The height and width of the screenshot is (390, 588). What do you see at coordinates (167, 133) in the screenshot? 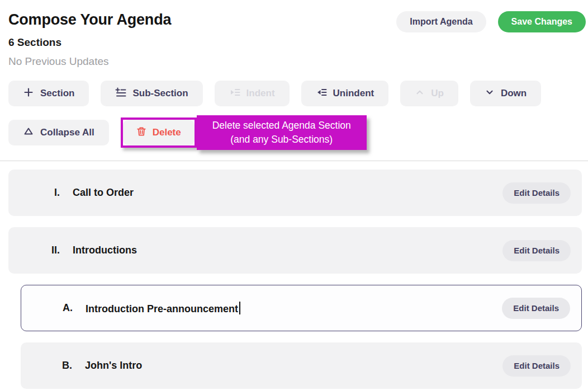
I see `button-label: Delete` at bounding box center [167, 133].